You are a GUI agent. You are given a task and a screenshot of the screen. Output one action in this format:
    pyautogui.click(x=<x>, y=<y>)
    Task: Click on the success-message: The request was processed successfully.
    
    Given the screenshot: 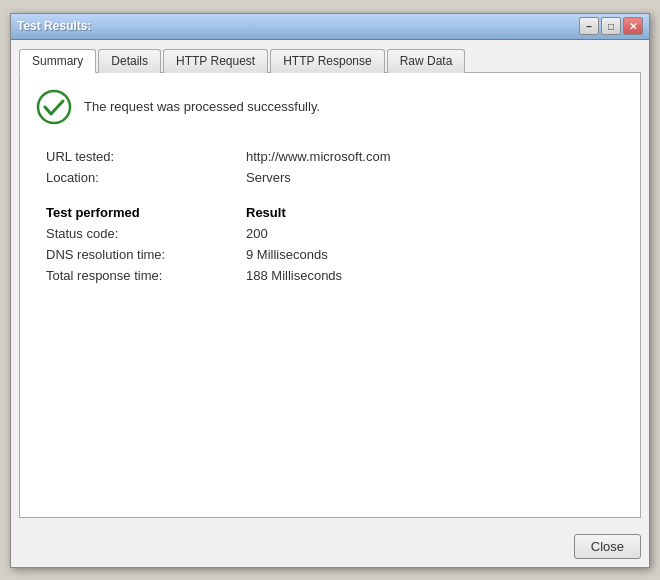 What is the action you would take?
    pyautogui.click(x=202, y=106)
    